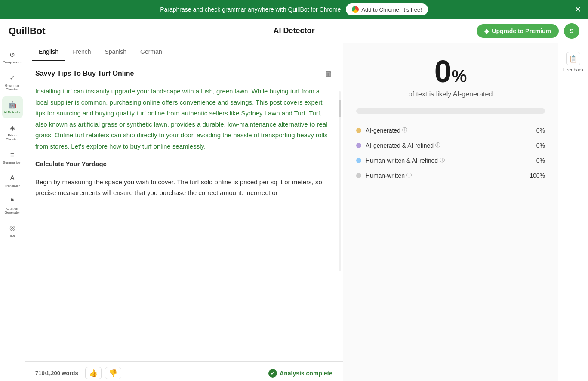 This screenshot has width=588, height=381. What do you see at coordinates (12, 163) in the screenshot?
I see `sidebar-label-summarizer: Summarizer` at bounding box center [12, 163].